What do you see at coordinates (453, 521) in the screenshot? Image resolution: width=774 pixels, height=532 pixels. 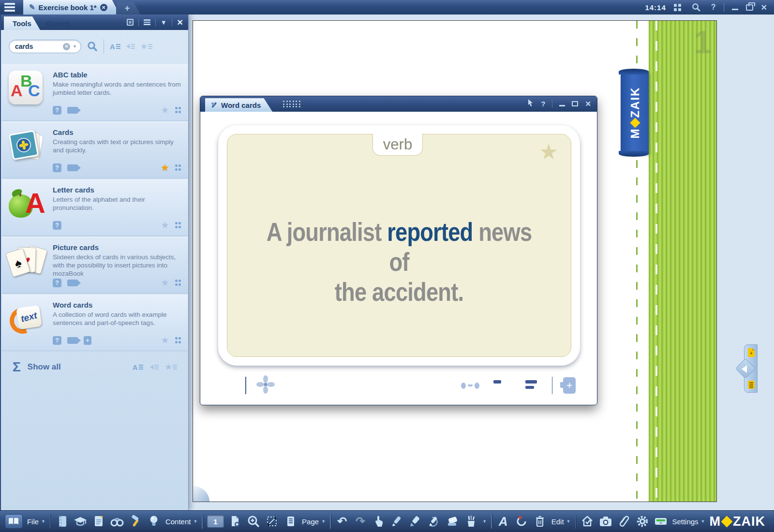 I see `eraser-icon` at bounding box center [453, 521].